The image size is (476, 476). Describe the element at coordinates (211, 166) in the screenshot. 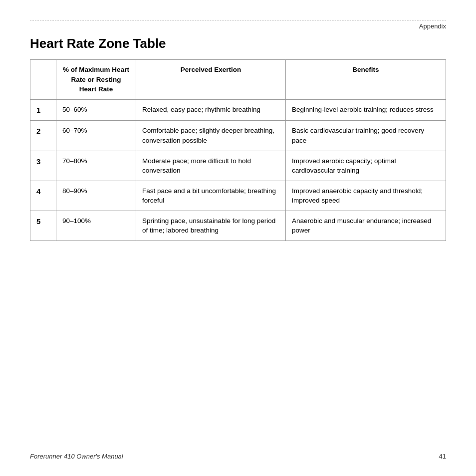

I see `cell-exertion-3: Moderate pace; more difficult to hold co…` at that location.